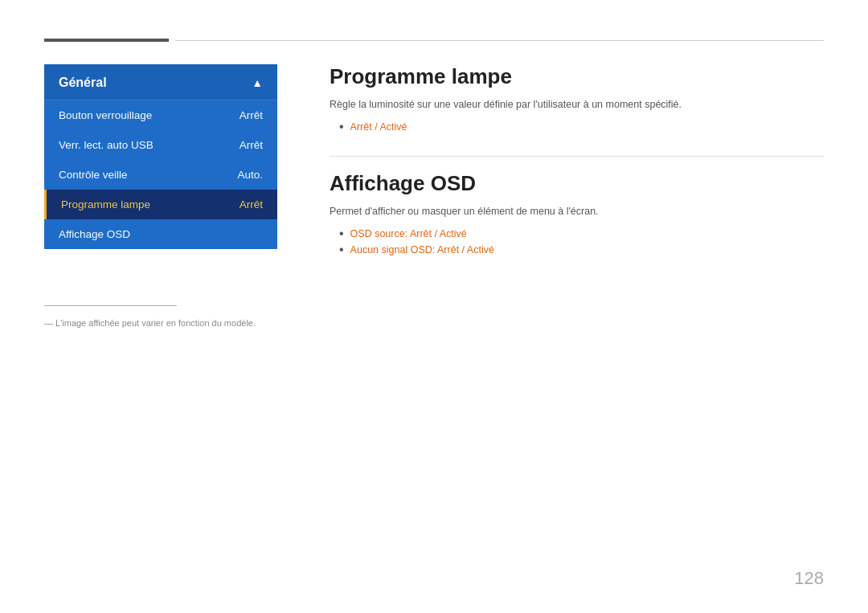 This screenshot has width=868, height=613. What do you see at coordinates (577, 212) in the screenshot?
I see `section2-description: Permet d'afficher ou masquer un élément …` at bounding box center [577, 212].